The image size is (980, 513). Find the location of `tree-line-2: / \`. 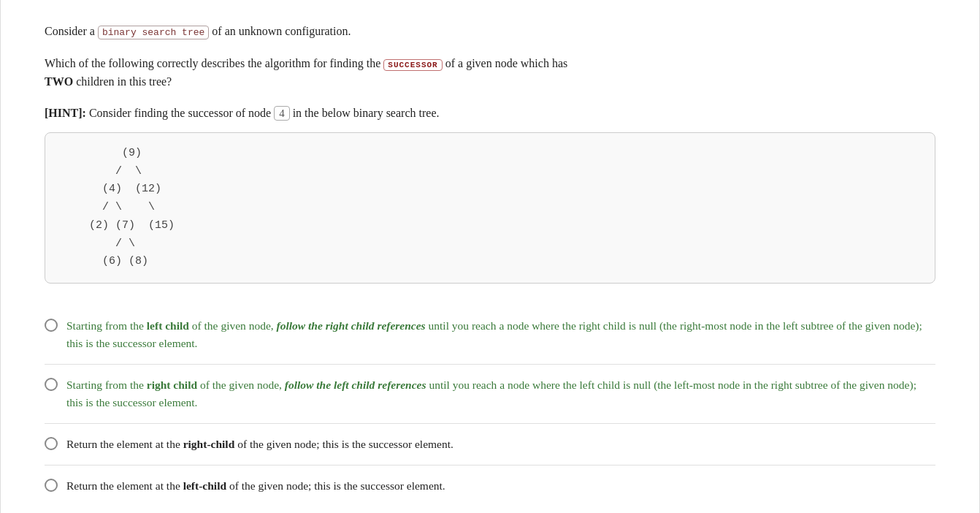

tree-line-2: / \ is located at coordinates (503, 172).